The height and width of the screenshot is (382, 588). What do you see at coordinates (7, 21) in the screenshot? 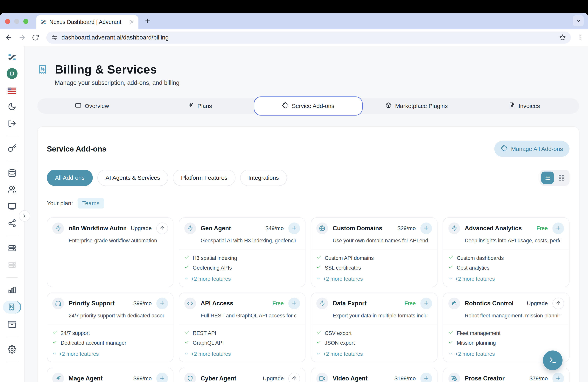
I see `window-close-button` at bounding box center [7, 21].